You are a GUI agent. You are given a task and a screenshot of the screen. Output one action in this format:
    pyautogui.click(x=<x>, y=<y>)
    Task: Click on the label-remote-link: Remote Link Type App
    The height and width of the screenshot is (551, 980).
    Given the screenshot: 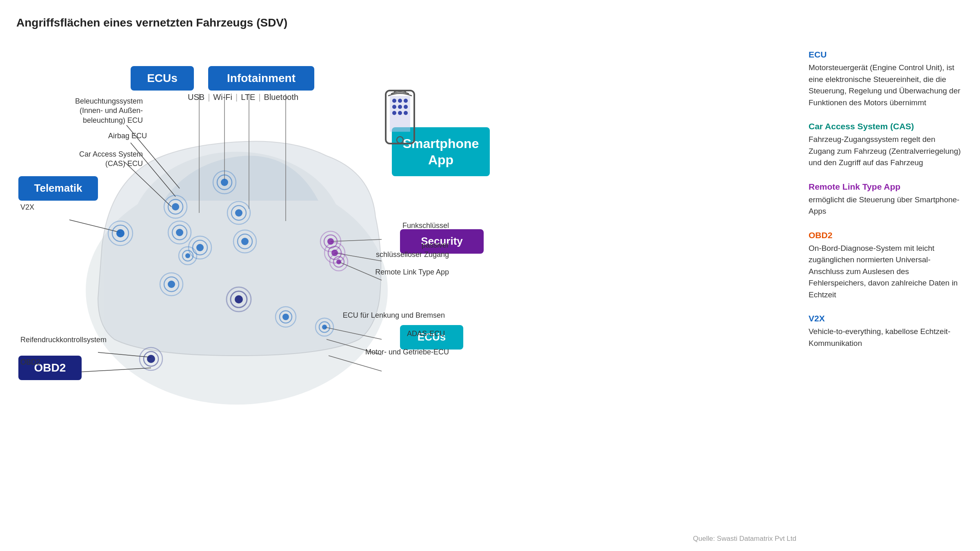 What is the action you would take?
    pyautogui.click(x=394, y=272)
    